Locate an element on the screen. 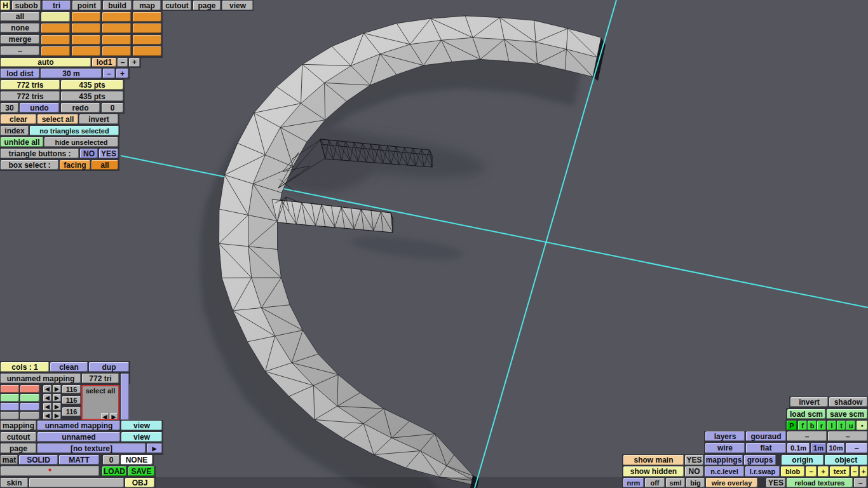 The width and height of the screenshot is (868, 488). tab-view: view is located at coordinates (238, 5).